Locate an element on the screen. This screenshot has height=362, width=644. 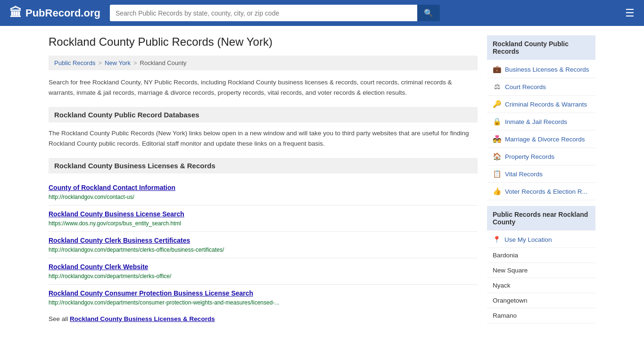
breadcrumb-sep-1: > is located at coordinates (100, 63).